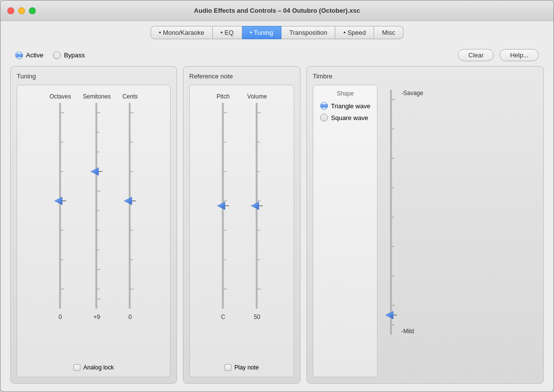  Describe the element at coordinates (350, 118) in the screenshot. I see `square-wave-label: Square wave` at that location.